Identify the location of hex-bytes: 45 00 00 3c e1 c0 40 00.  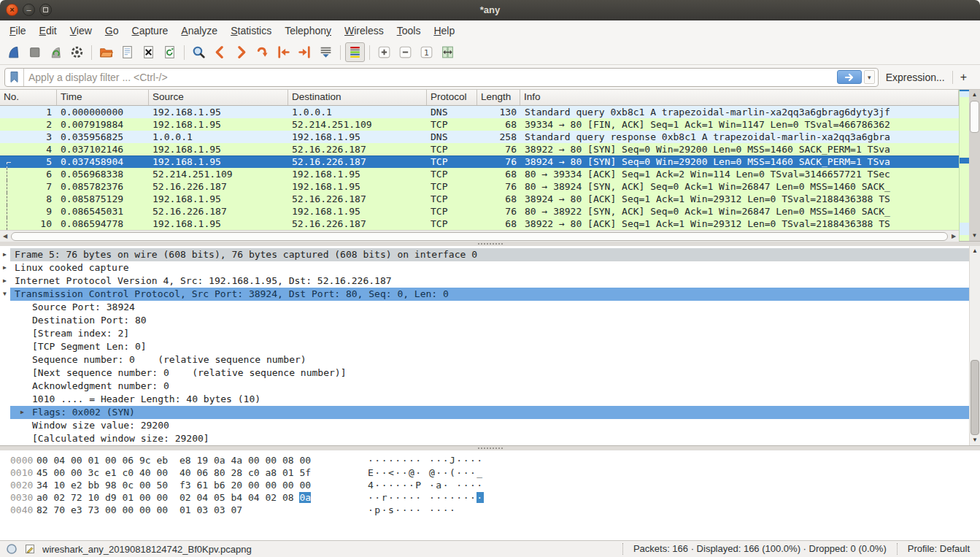
(105, 473).